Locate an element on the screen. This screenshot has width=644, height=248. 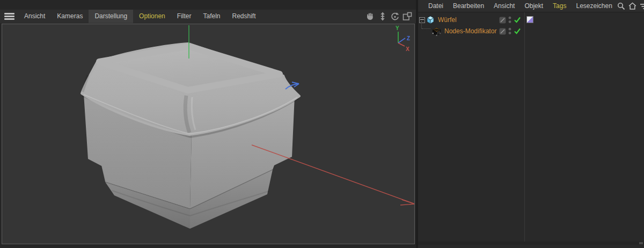
object-manager-toolbar is located at coordinates (631, 6).